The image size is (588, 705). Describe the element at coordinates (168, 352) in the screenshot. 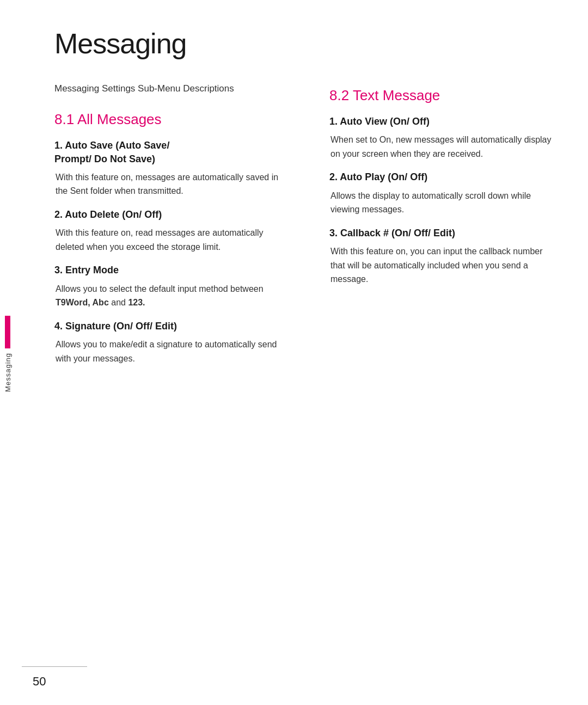

I see `item-desc: Allows you to make/edit a signature to a…` at that location.